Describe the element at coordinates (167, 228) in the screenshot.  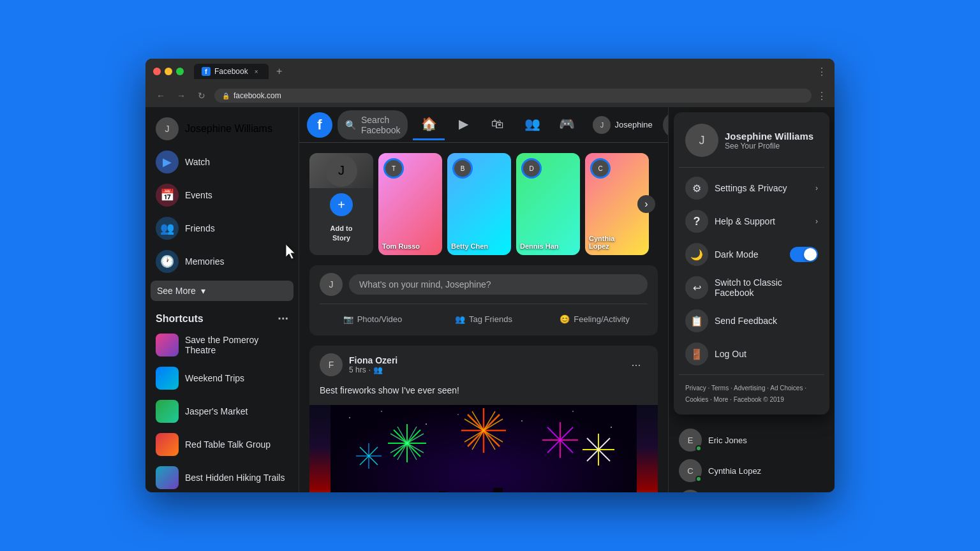
I see `friends-icon: 👥` at that location.